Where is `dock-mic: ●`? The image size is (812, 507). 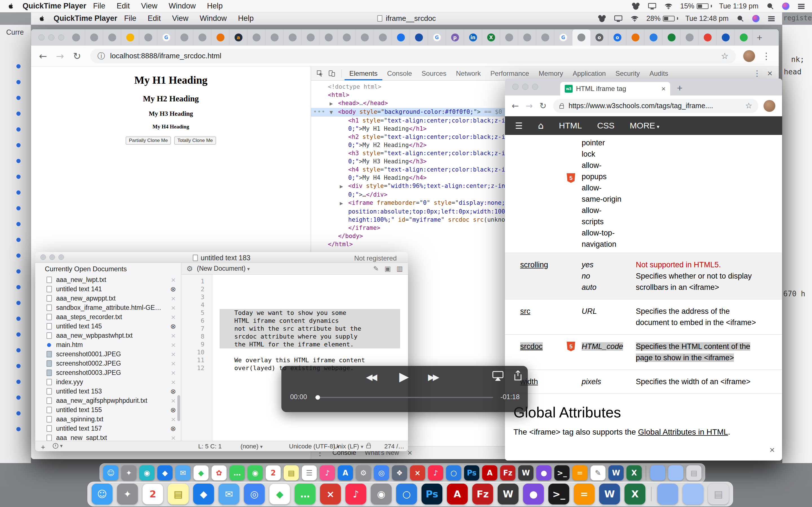
dock-mic: ● is located at coordinates (544, 473).